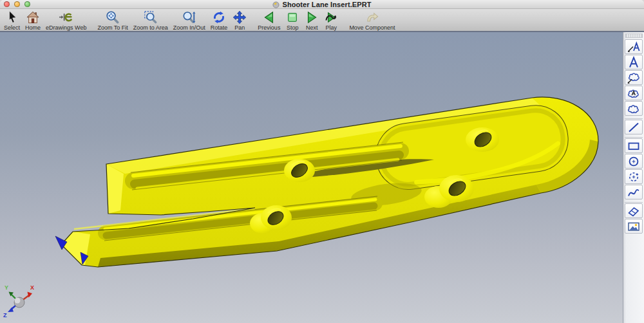 This screenshot has height=323, width=644. What do you see at coordinates (5, 315) in the screenshot?
I see `triad-z-label: Z` at bounding box center [5, 315].